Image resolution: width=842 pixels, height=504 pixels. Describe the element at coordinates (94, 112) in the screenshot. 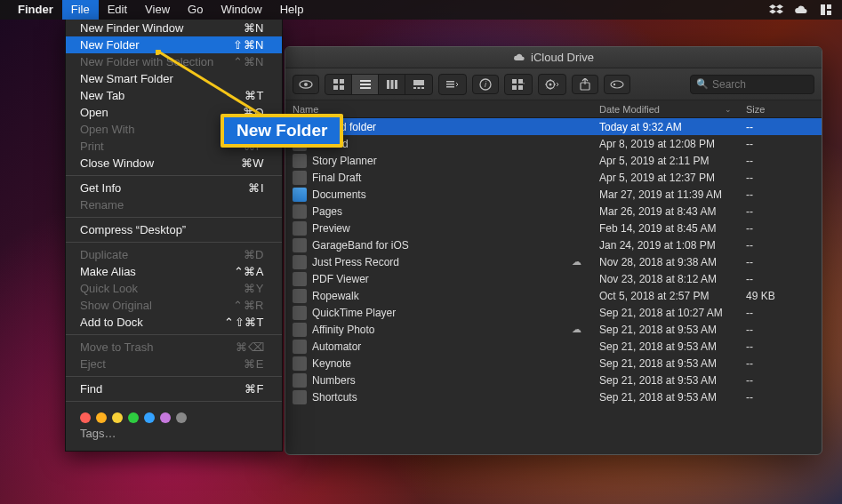

I see `menu-item-label: Open` at that location.